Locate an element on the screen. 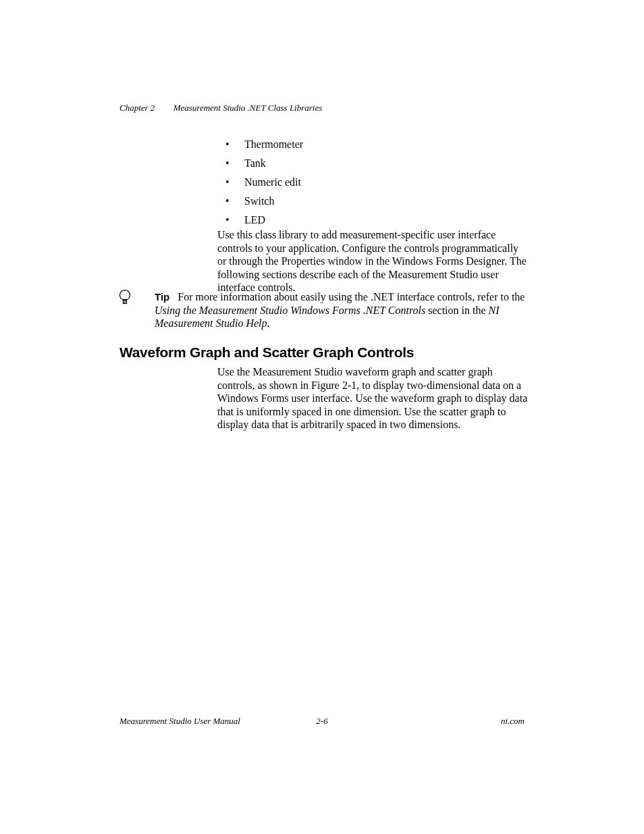 The width and height of the screenshot is (644, 834). bullet-list: Thermometer Tank Numeric edit Switch LED is located at coordinates (265, 183).